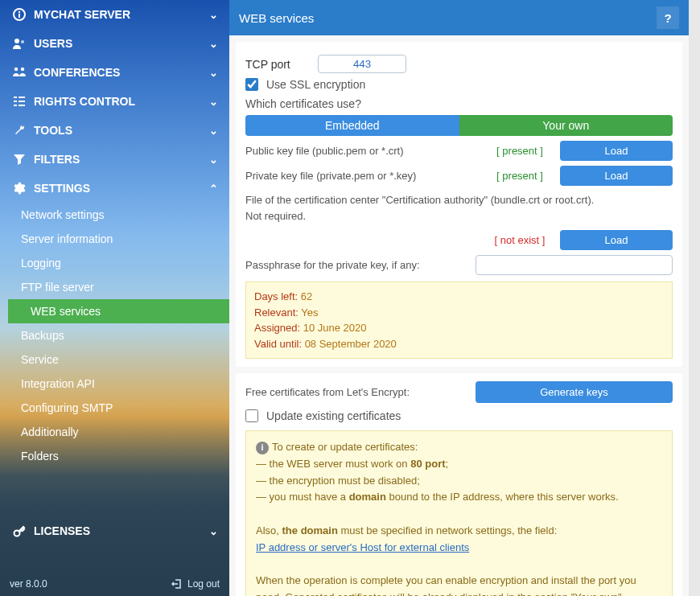 This screenshot has height=596, width=700. Describe the element at coordinates (459, 104) in the screenshot. I see `cert-question: Which certificates use?` at that location.